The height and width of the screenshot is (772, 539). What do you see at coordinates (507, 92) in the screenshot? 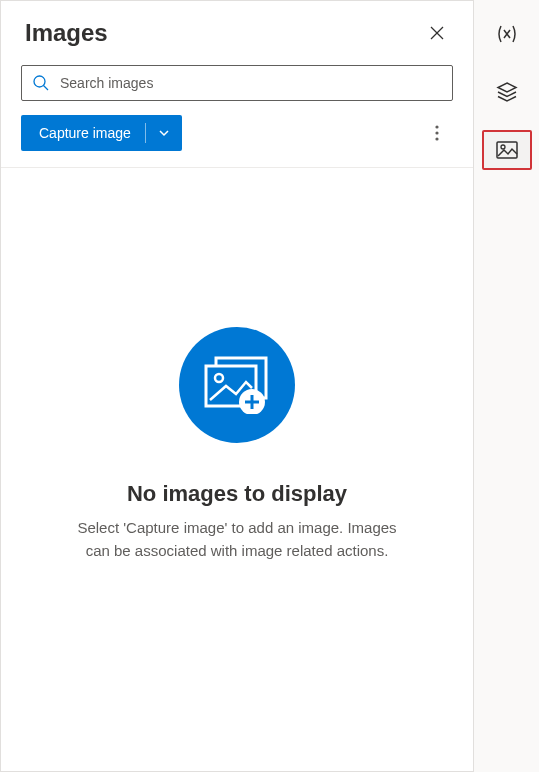
I see `layers-icon` at bounding box center [507, 92].